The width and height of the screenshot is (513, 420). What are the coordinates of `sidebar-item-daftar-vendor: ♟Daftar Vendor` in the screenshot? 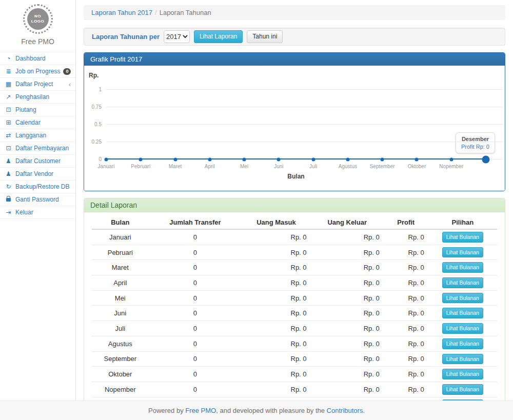 It's located at (38, 174).